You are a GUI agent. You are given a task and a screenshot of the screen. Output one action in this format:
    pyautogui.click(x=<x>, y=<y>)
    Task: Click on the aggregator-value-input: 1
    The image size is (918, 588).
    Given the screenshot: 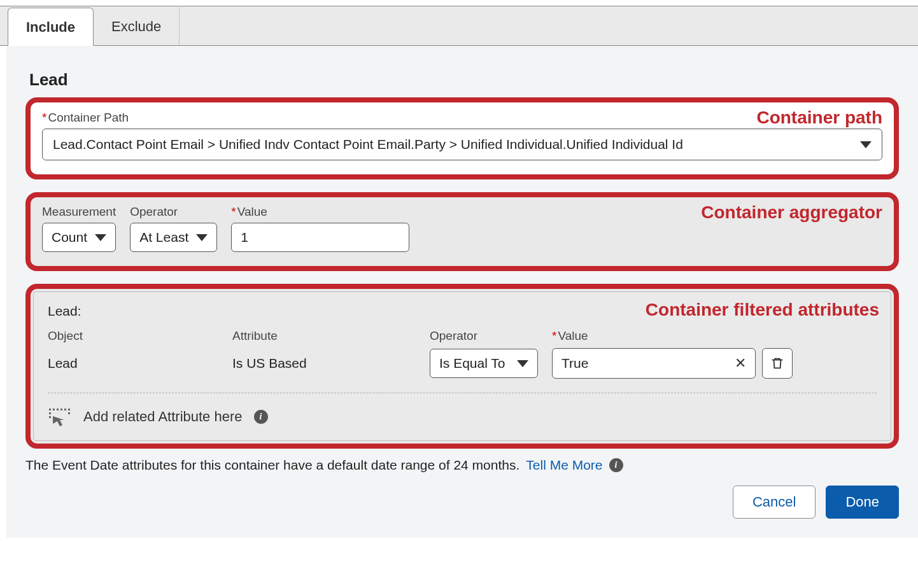 What is the action you would take?
    pyautogui.click(x=320, y=237)
    